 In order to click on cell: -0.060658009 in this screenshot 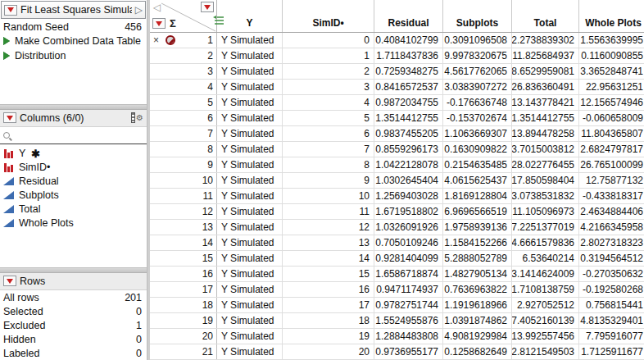, I will do `click(611, 118)`.